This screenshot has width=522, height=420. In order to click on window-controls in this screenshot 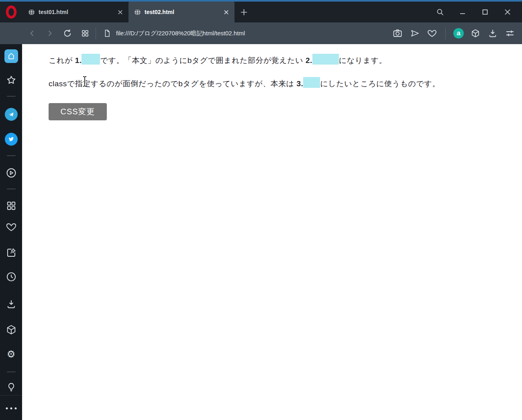, I will do `click(478, 12)`.